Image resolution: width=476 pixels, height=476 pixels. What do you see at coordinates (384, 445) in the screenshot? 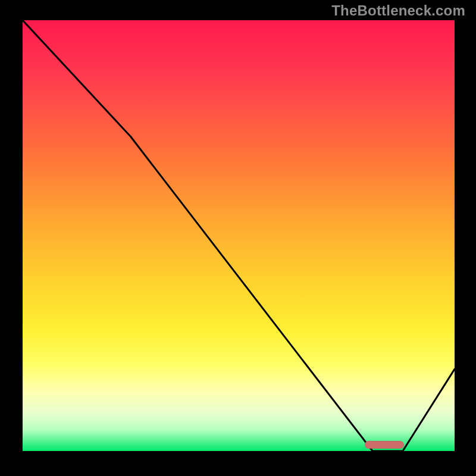
I see `optimal-marker` at bounding box center [384, 445].